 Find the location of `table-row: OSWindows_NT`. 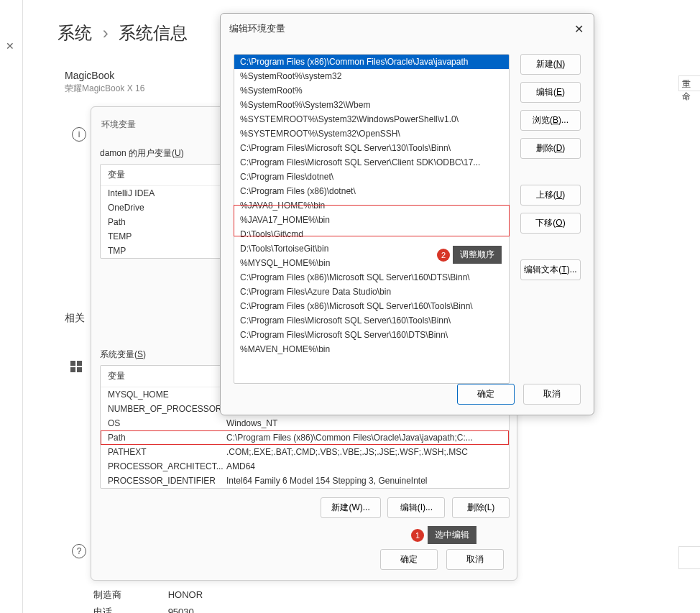

table-row: OSWindows_NT is located at coordinates (305, 423).